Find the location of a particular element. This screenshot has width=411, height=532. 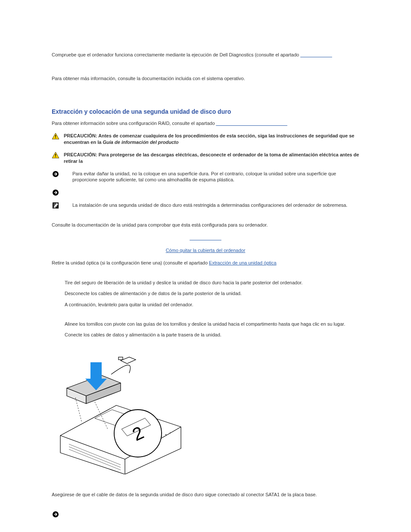

paragraph-dell-diag: Compruebe que el ordenador funciona corr… is located at coordinates (206, 55).